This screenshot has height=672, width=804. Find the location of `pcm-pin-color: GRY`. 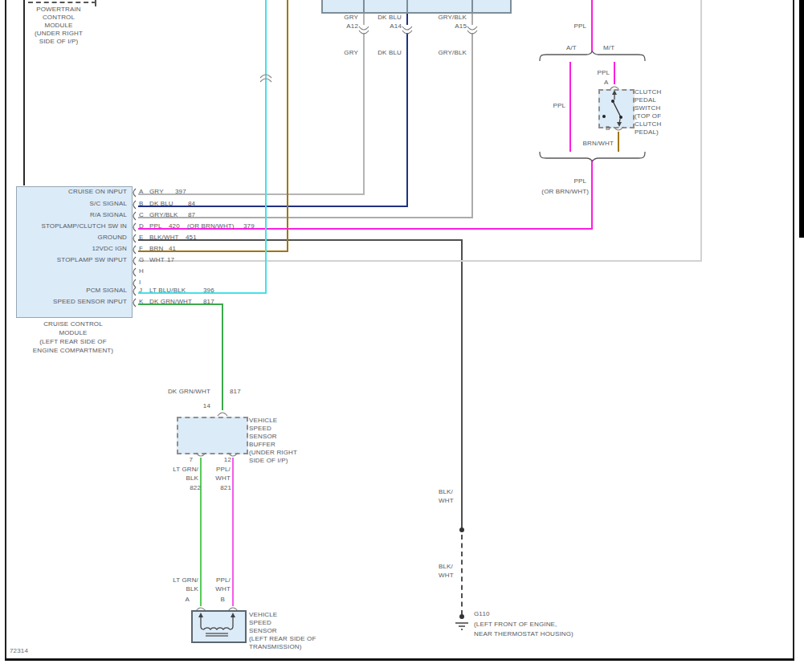

pcm-pin-color: GRY is located at coordinates (338, 18).